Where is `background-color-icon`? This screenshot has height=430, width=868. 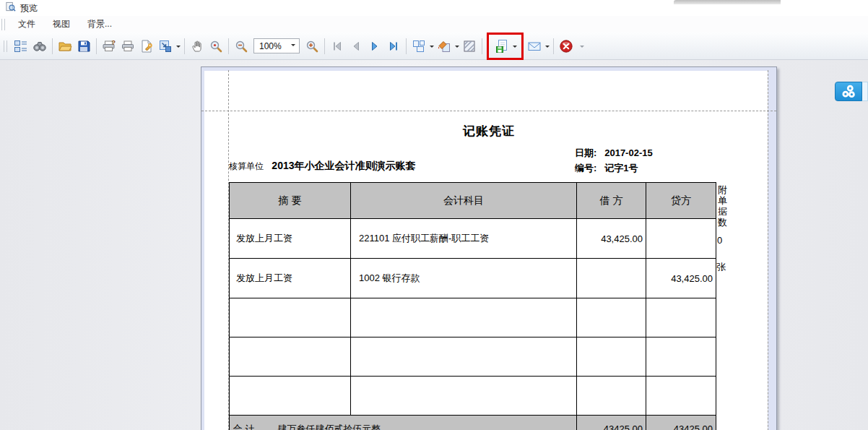
background-color-icon is located at coordinates (444, 46).